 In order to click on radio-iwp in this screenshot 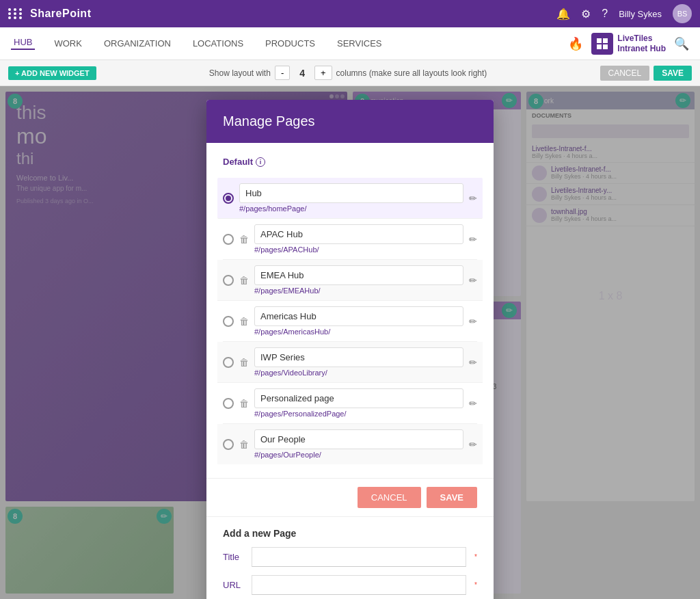, I will do `click(228, 362)`.